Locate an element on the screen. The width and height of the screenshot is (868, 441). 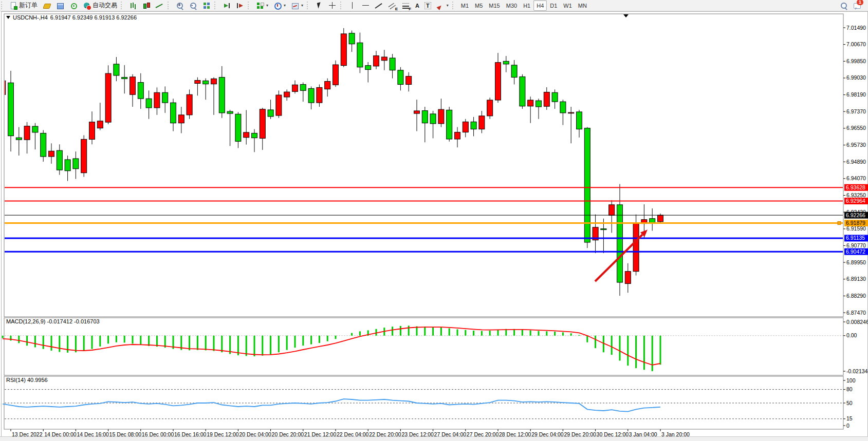
zoom-in-button: + is located at coordinates (180, 5).